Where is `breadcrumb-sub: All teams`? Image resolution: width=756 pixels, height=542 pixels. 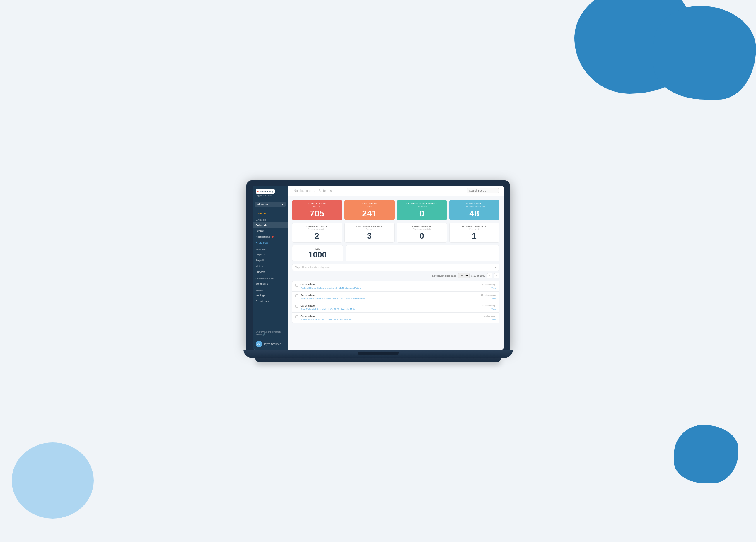 breadcrumb-sub: All teams is located at coordinates (325, 191).